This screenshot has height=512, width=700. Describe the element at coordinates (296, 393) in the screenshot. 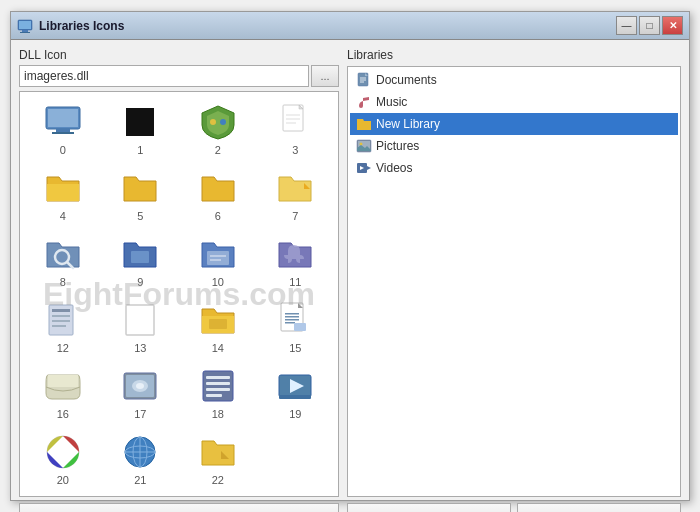

I see `icon-cell-19: 19` at that location.